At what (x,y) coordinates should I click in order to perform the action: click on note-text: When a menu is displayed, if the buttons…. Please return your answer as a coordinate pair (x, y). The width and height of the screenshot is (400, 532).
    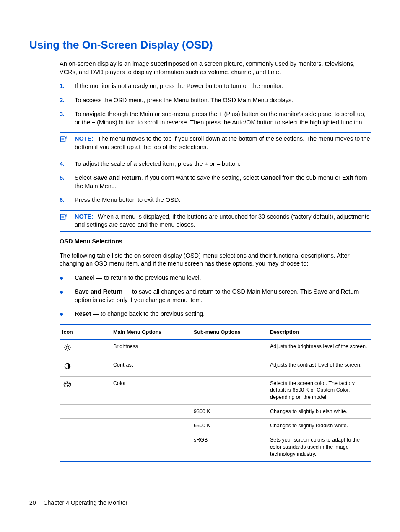
    Looking at the image, I should click on (222, 221).